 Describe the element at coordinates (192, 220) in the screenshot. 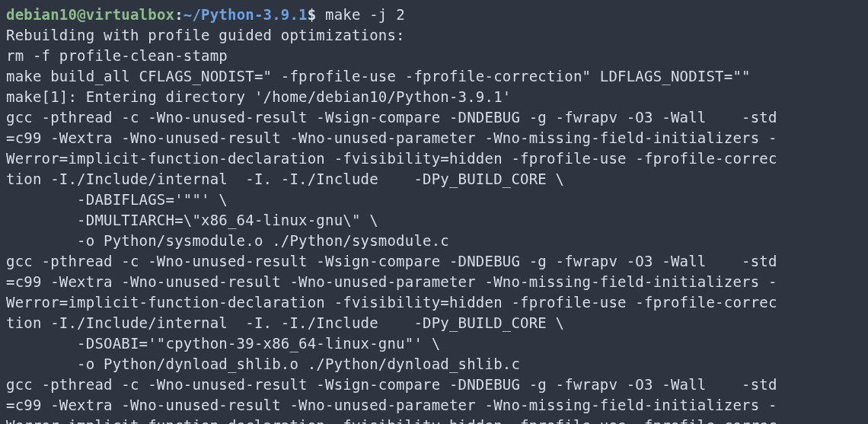

I see `output-line: -DMULTIARCH=\"x86_64-linux-gnu\" \` at that location.